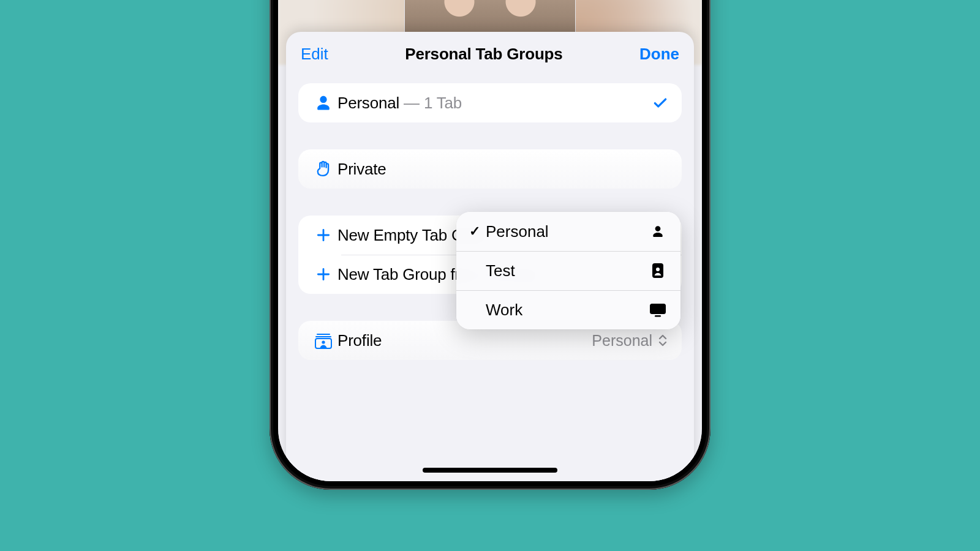 This screenshot has width=980, height=551. Describe the element at coordinates (568, 310) in the screenshot. I see `profile-option-work: Work` at that location.